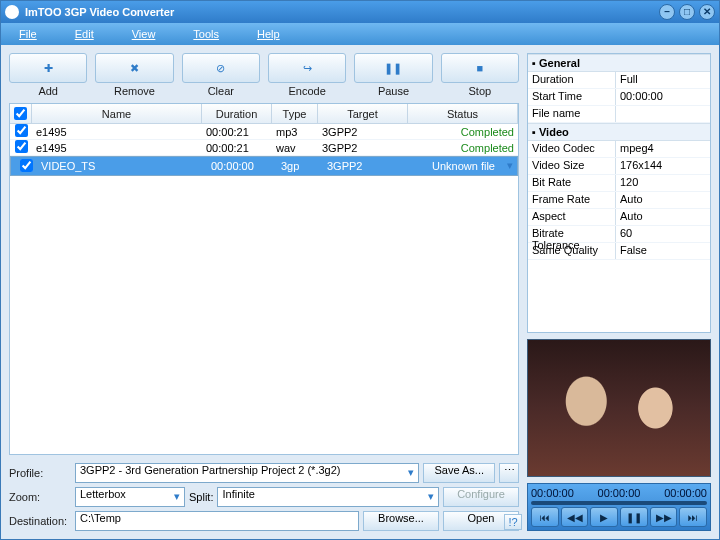 The width and height of the screenshot is (720, 540). Describe the element at coordinates (220, 68) in the screenshot. I see `clear-icon: ⊘` at that location.